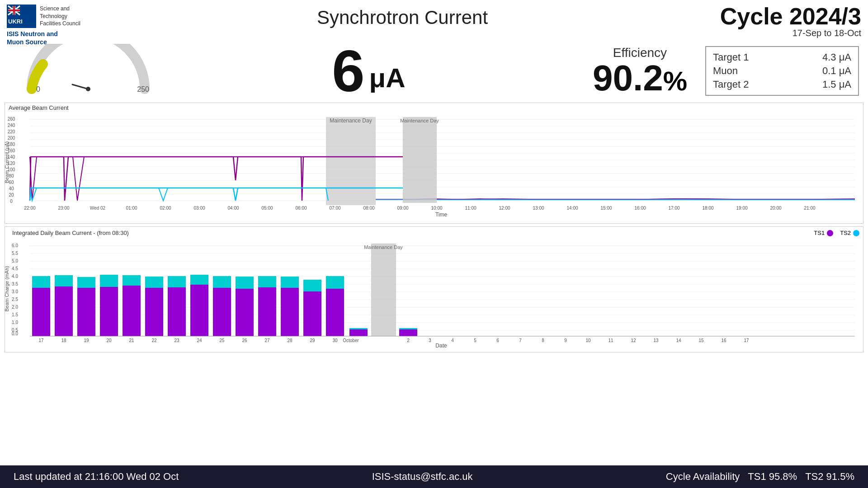 The height and width of the screenshot is (488, 868). I want to click on bar-sep27-cyan, so click(267, 282).